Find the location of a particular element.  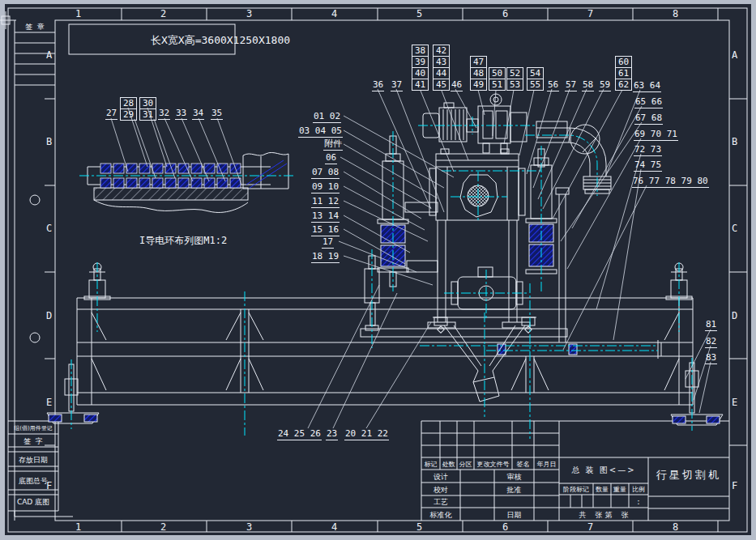

callout-label: 01 02 is located at coordinates (327, 117).